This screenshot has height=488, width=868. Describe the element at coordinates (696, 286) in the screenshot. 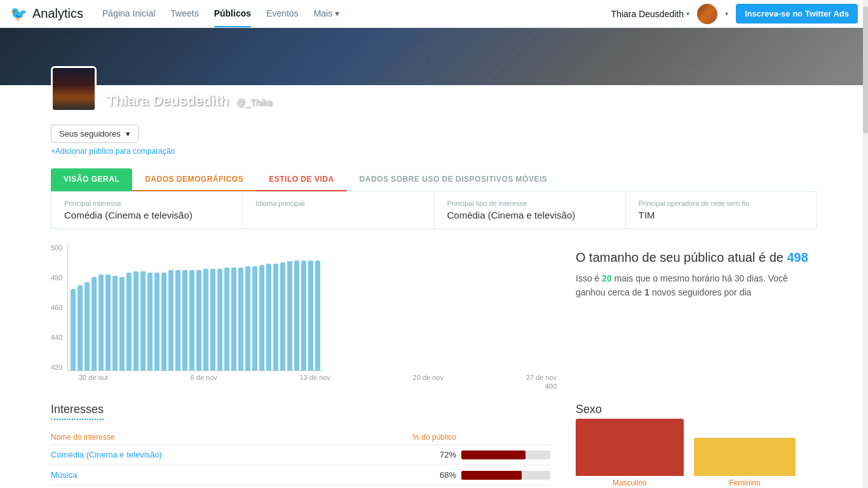

I see `audience-desc: Isso é 20 mais que o mesmo horário há 30…` at that location.